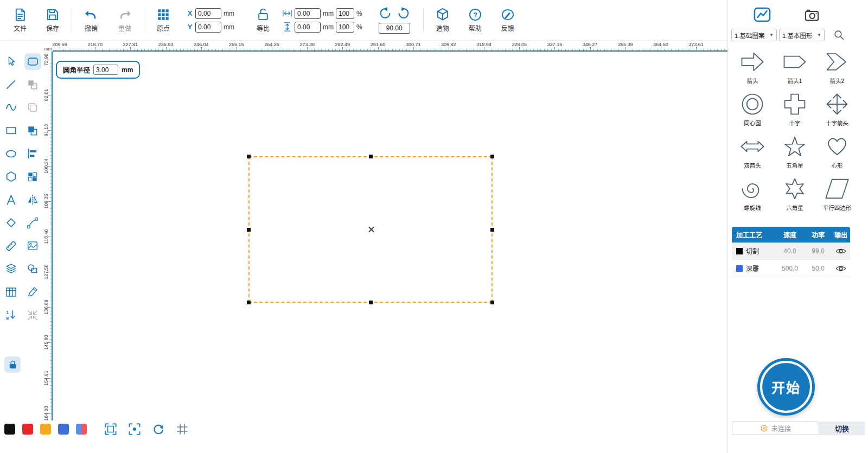  What do you see at coordinates (508, 20) in the screenshot?
I see `feedback-button: 反馈` at bounding box center [508, 20].